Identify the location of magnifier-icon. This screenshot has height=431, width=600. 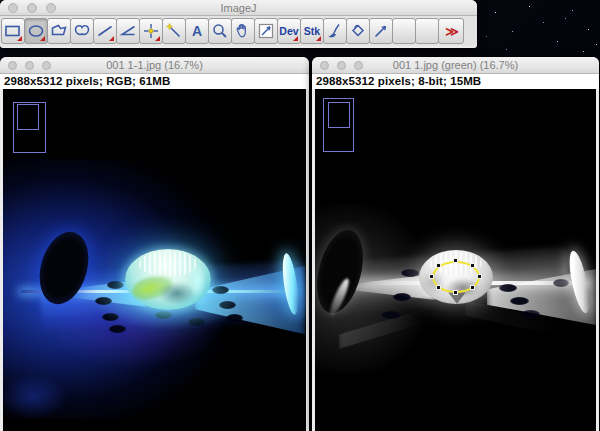
(220, 31).